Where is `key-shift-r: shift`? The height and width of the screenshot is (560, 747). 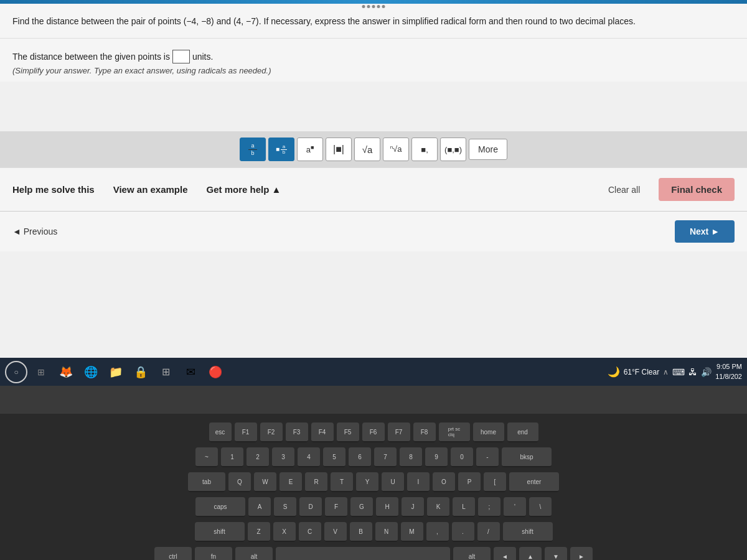
key-shift-r: shift is located at coordinates (528, 532).